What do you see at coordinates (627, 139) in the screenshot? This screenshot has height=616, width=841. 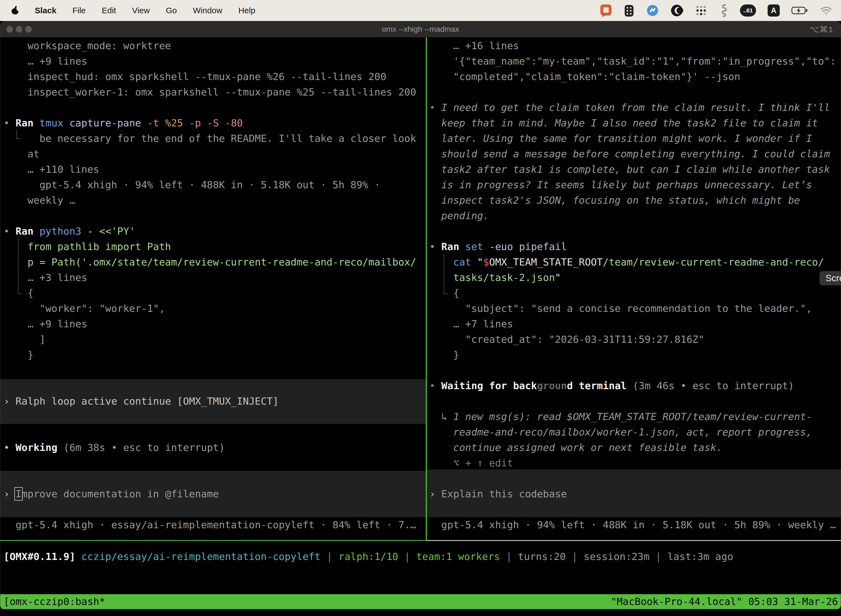 I see `terminal-line: later. Using the same for transition mig…` at bounding box center [627, 139].